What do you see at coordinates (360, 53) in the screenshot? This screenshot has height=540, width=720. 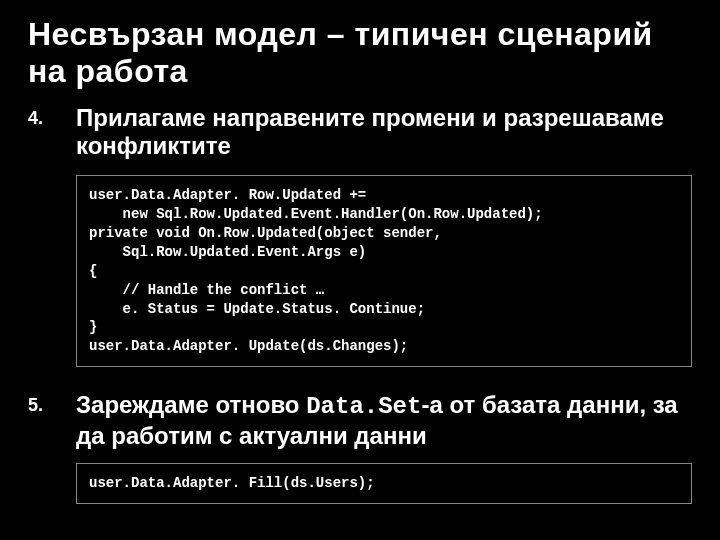 I see `slide-title: Несвързан модел – типичен сценарий на ра…` at bounding box center [360, 53].